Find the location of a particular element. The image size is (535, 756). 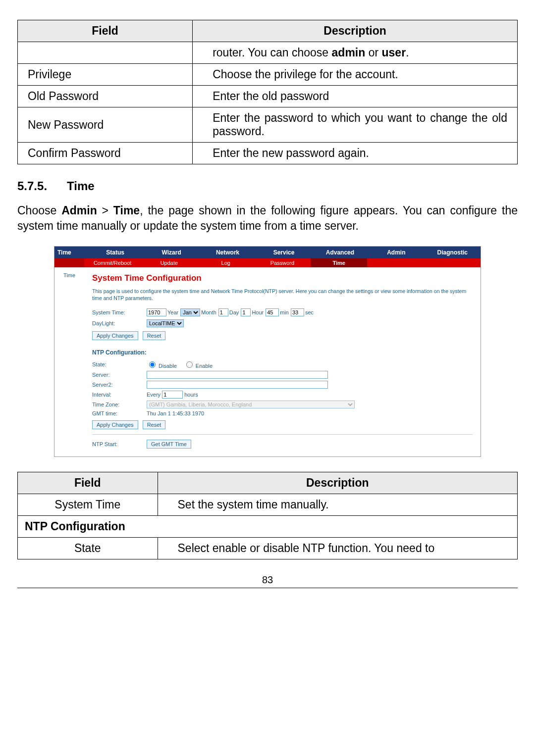

subtab-time: Time is located at coordinates (339, 263).